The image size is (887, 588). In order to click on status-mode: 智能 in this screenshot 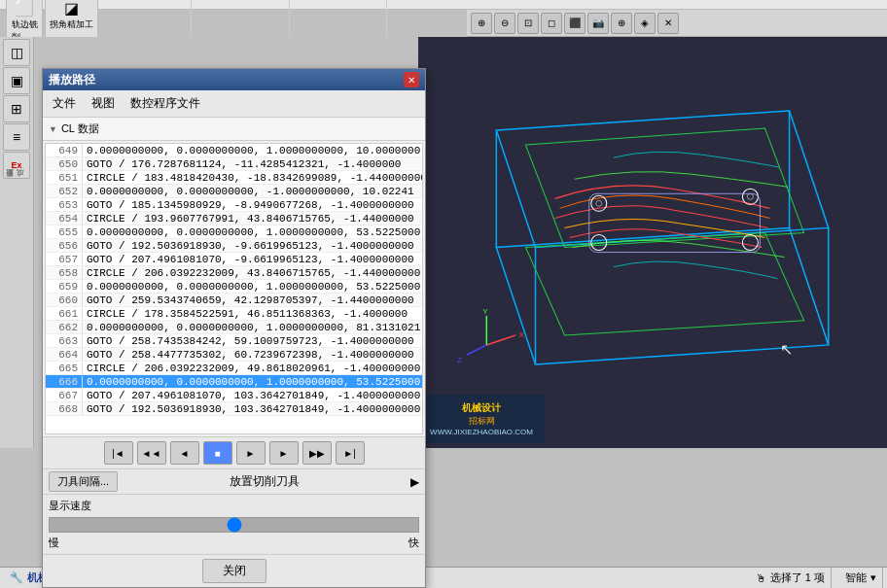, I will do `click(856, 577)`.